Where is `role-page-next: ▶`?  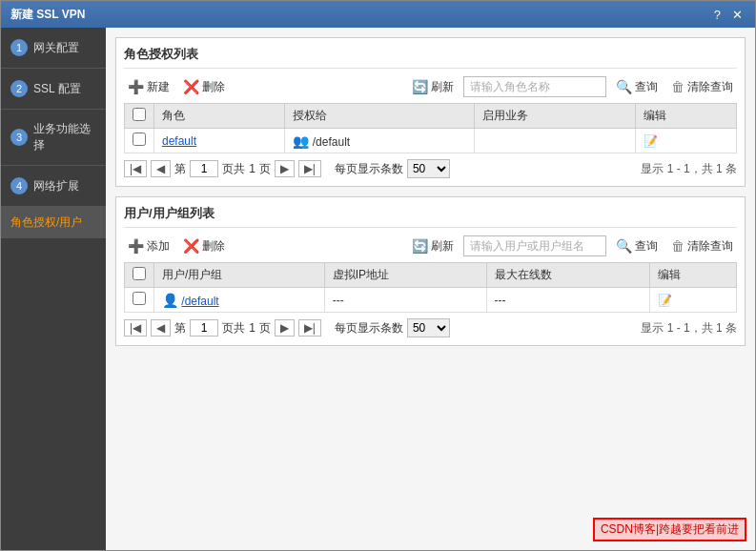
role-page-next: ▶ is located at coordinates (284, 169).